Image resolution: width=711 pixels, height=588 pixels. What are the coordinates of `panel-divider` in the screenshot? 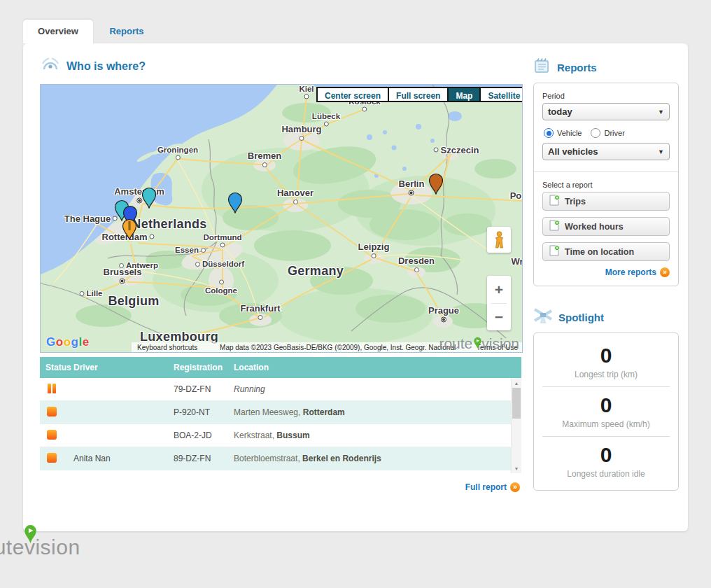 It's located at (606, 172).